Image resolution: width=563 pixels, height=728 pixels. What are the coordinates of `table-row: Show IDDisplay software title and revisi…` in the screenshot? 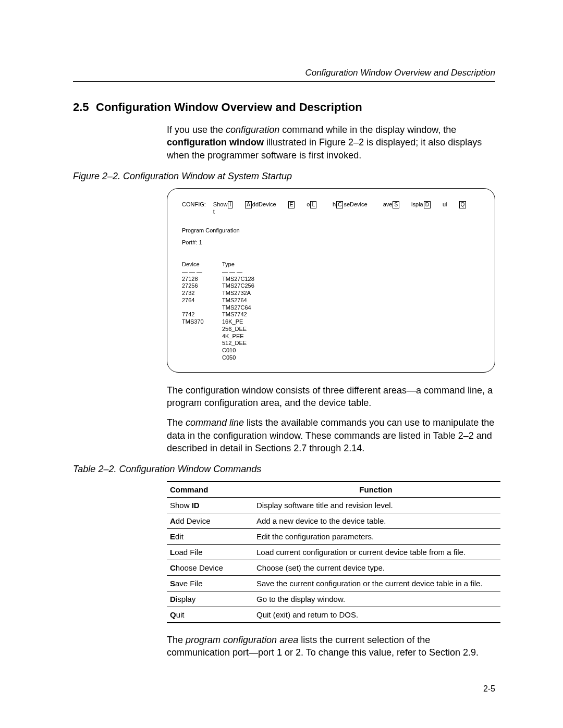 It's located at (334, 505).